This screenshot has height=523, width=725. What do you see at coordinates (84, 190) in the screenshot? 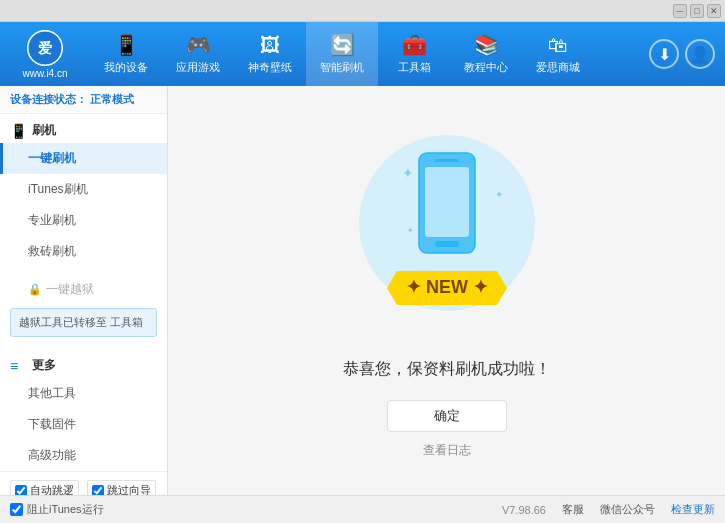
I see `sidebar-item-itunes: iTunes刷机` at bounding box center [84, 190].